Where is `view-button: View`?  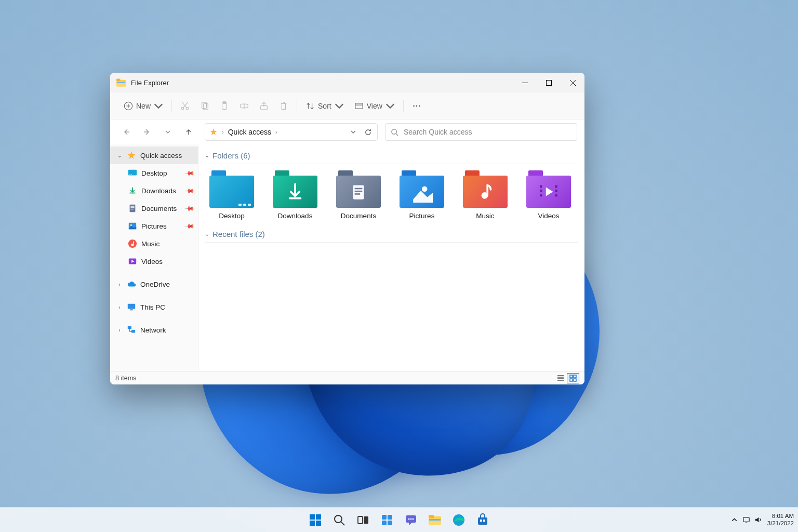 view-button: View is located at coordinates (375, 106).